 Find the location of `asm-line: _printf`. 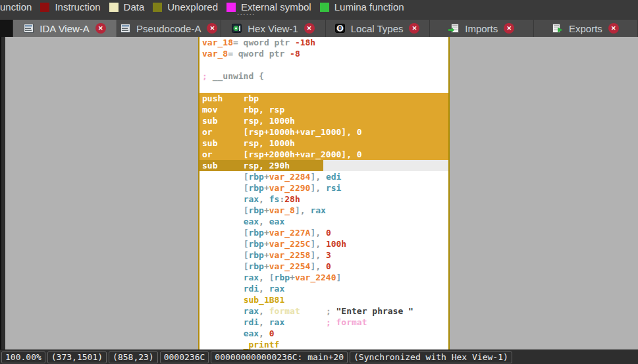

asm-line: _printf is located at coordinates (324, 344).